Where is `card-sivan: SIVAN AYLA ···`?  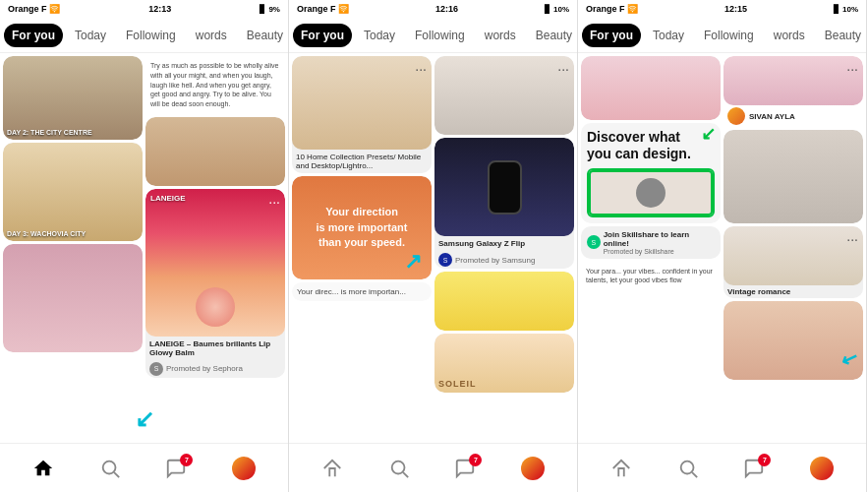
card-sivan: SIVAN AYLA ··· is located at coordinates (793, 92).